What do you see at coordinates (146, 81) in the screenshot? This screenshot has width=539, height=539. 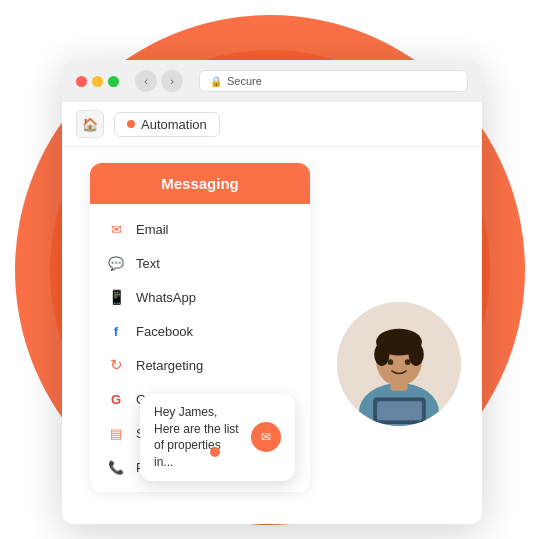 I see `back-button: ‹` at bounding box center [146, 81].